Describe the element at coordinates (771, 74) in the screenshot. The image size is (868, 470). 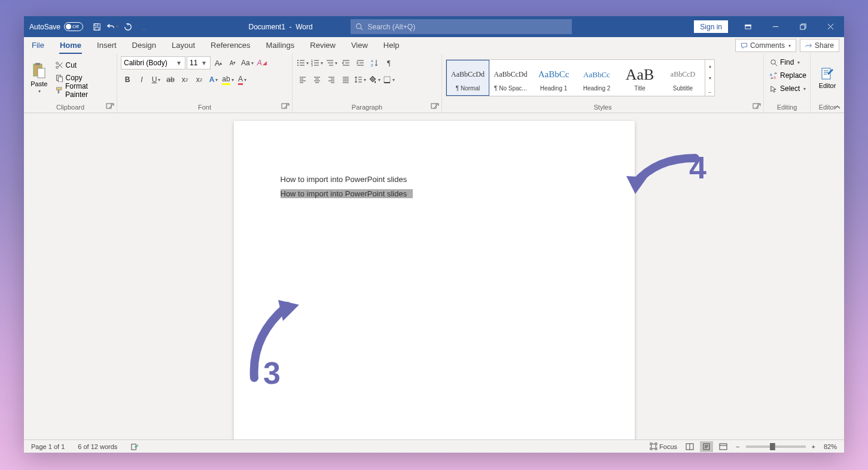
I see `svg-text: a` at that location.